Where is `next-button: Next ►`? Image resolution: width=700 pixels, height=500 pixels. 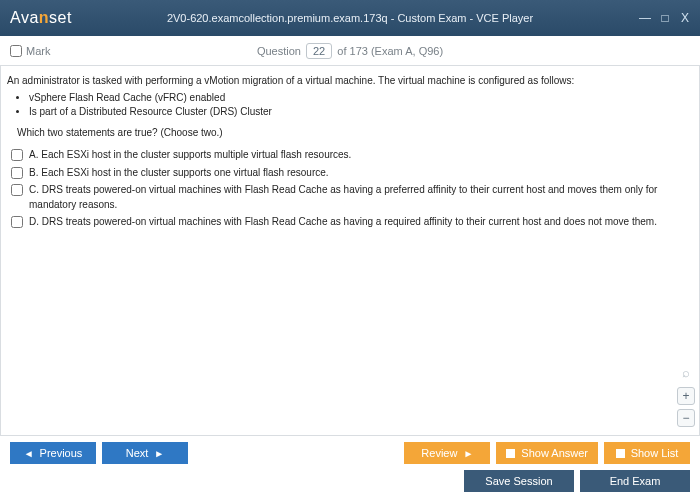 next-button: Next ► is located at coordinates (145, 453).